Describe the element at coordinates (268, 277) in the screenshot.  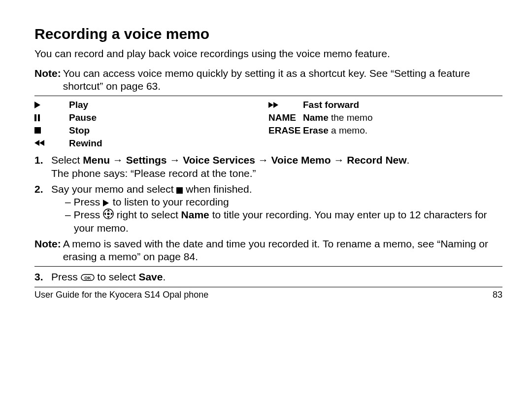
I see `steps-list-cont: 3. Press to select Save.` at that location.